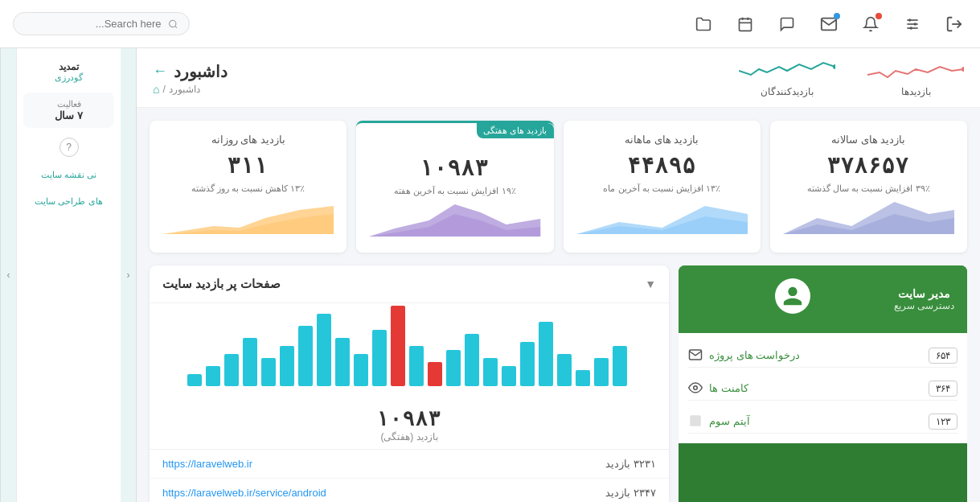 This screenshot has height=502, width=980. Describe the element at coordinates (787, 24) in the screenshot. I see `chat-icon` at that location.